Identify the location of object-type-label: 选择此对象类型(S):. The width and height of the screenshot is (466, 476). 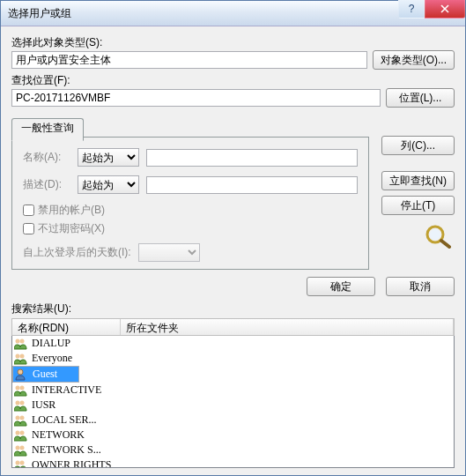
(233, 42).